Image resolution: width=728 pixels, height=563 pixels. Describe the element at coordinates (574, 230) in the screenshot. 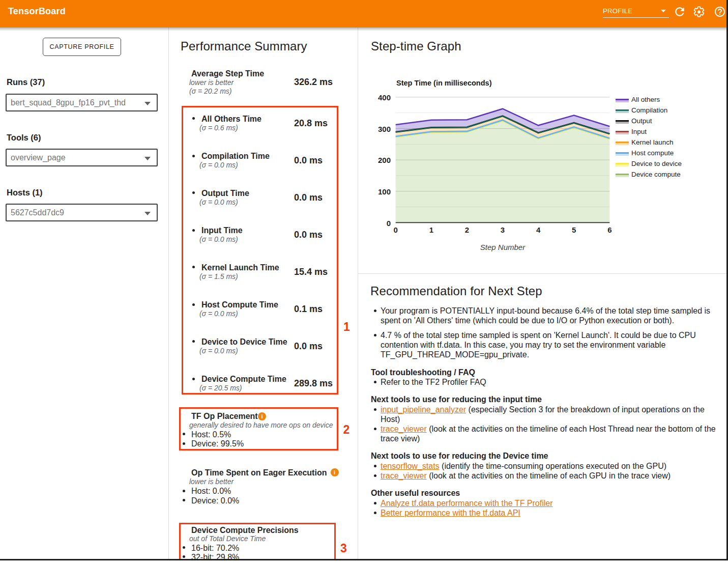

I see `svg-text: 5` at that location.